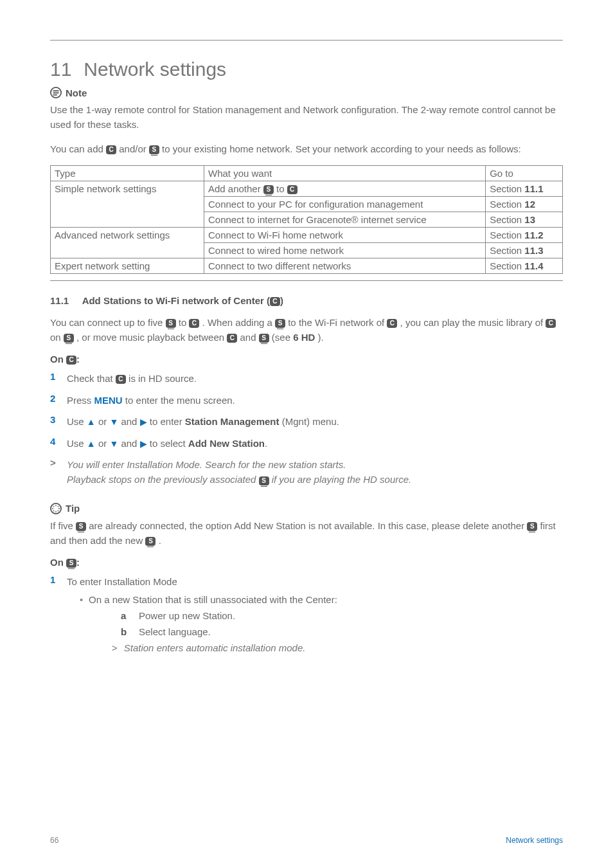 The width and height of the screenshot is (613, 868). I want to click on table-rule, so click(306, 280).